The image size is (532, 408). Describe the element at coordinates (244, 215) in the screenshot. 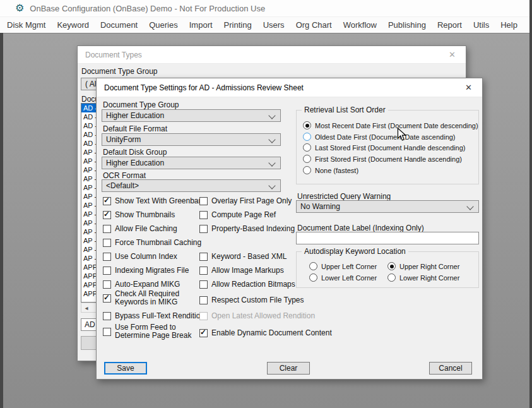

I see `checkbox-label: Compute Page Ref` at that location.